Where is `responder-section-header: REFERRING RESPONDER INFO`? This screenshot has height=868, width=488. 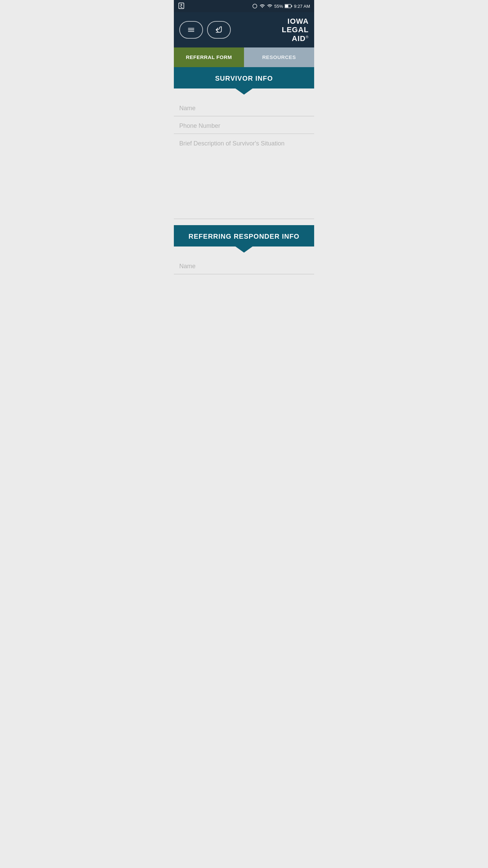 responder-section-header: REFERRING RESPONDER INFO is located at coordinates (244, 236).